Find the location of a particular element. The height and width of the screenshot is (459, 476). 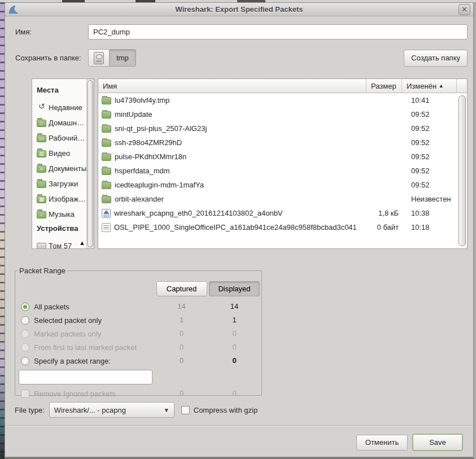

pictures-icon: ▦ is located at coordinates (42, 200).